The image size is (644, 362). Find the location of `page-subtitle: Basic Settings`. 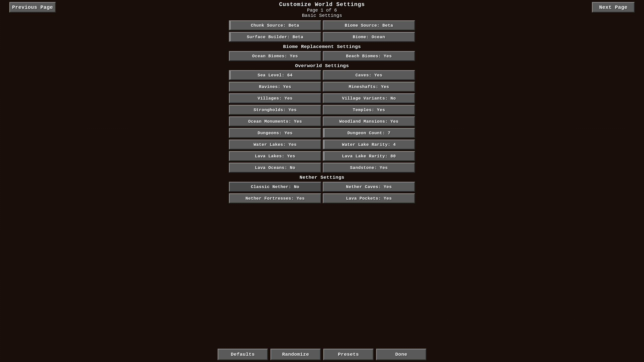

page-subtitle: Basic Settings is located at coordinates (322, 16).